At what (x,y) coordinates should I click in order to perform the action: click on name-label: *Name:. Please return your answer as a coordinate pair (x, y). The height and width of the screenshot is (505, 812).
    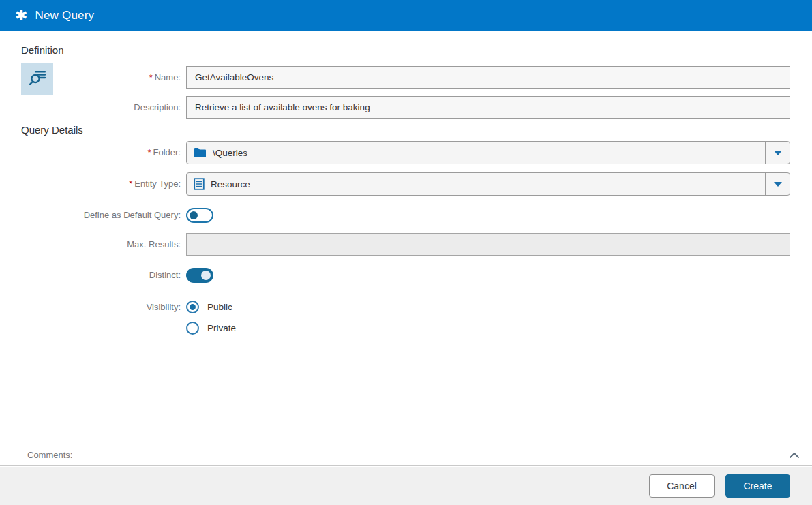
    Looking at the image, I should click on (90, 78).